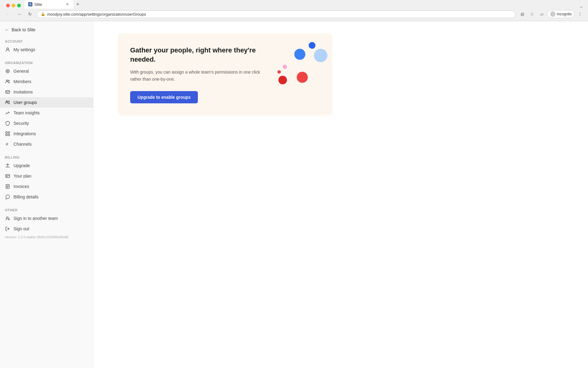 The image size is (588, 368). What do you see at coordinates (47, 197) in the screenshot?
I see `sidebar-item-billing-details: Billing details` at bounding box center [47, 197].